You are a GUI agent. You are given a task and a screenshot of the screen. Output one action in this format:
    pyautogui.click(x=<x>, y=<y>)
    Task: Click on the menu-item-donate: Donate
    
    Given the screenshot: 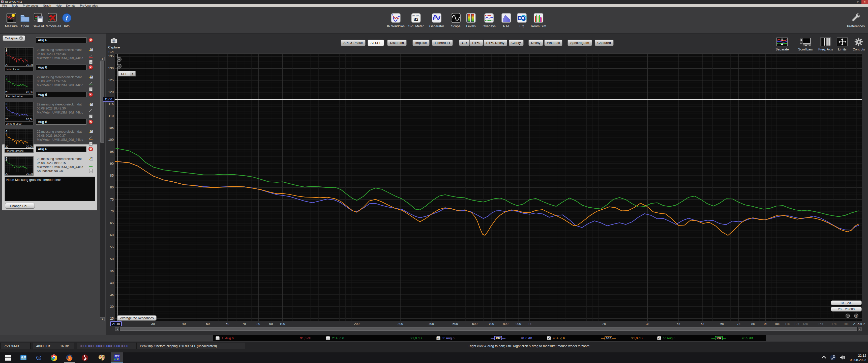 What is the action you would take?
    pyautogui.click(x=71, y=5)
    